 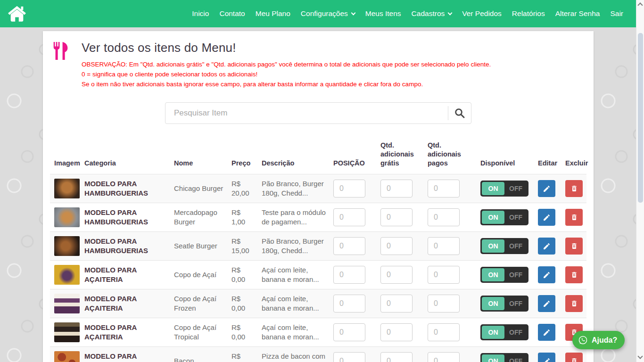 What do you see at coordinates (578, 14) in the screenshot?
I see `nav-item-alterar-senha: Alterar Senha` at bounding box center [578, 14].